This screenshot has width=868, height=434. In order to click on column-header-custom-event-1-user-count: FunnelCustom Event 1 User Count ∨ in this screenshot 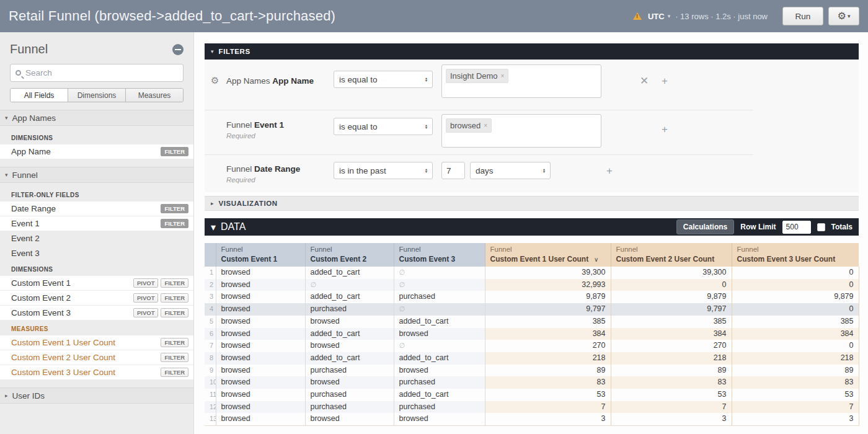, I will do `click(548, 255)`.